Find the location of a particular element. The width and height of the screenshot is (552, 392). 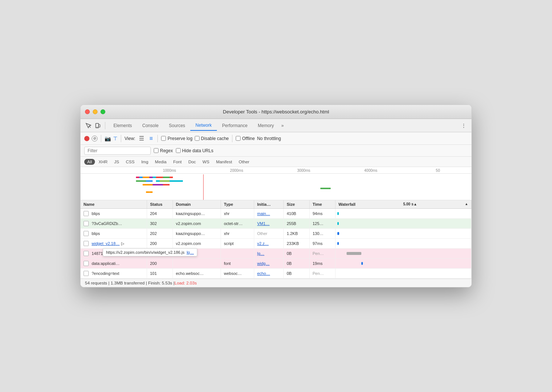

td-time: 125… is located at coordinates (323, 224).